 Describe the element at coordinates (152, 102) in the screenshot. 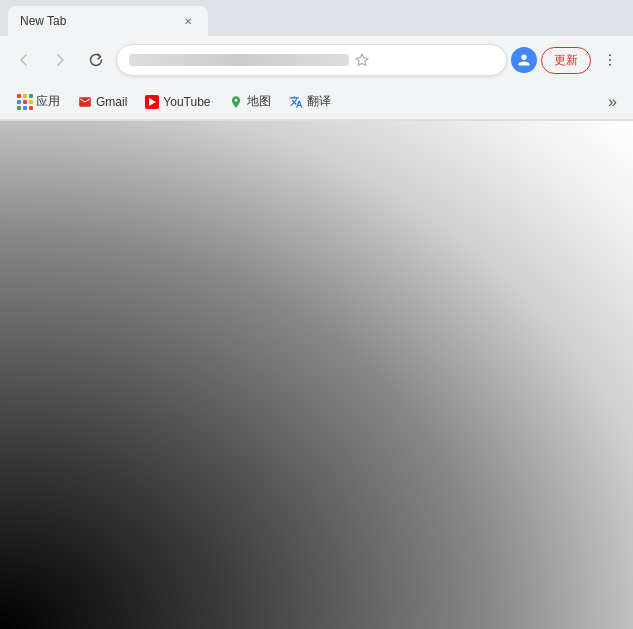

I see `youtube-icon` at that location.